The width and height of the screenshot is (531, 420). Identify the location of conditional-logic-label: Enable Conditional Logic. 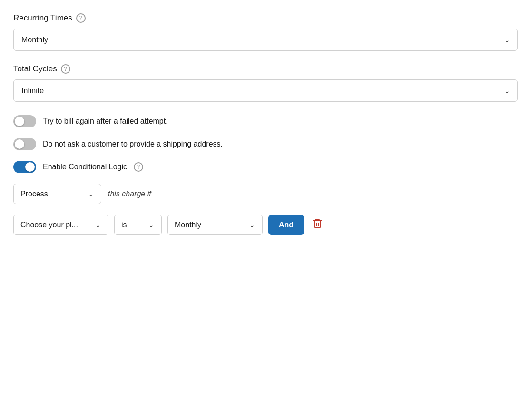
(85, 167).